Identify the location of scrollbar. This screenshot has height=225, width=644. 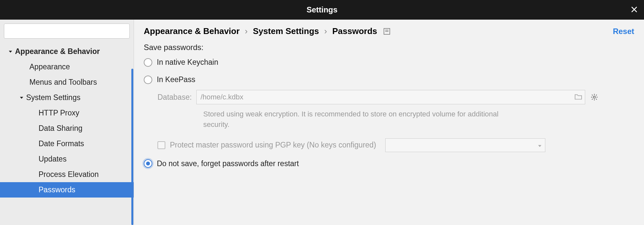
(132, 147).